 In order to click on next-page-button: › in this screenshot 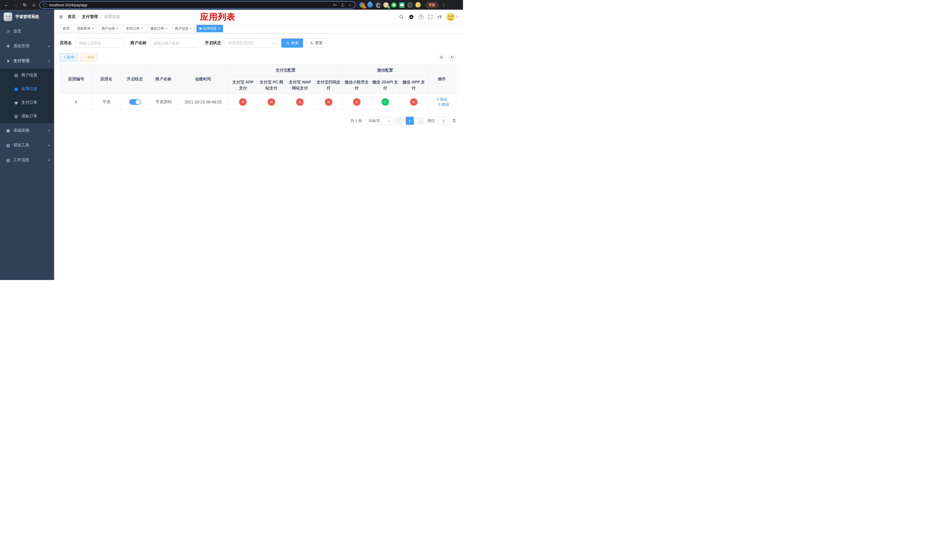, I will do `click(421, 121)`.